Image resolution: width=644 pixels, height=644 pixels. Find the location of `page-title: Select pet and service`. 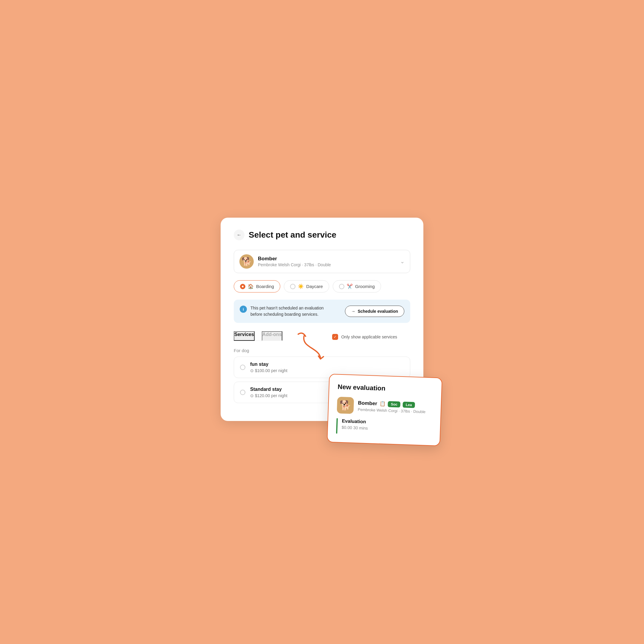

page-title: Select pet and service is located at coordinates (293, 235).